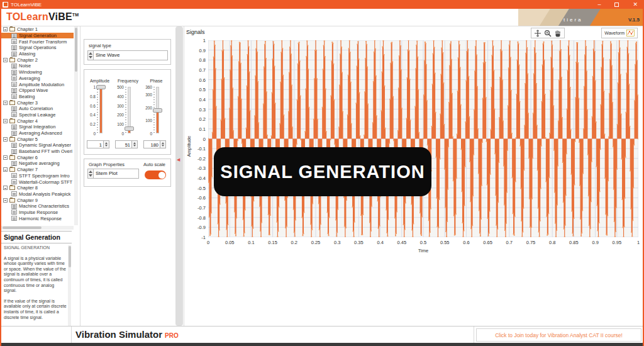 The image size is (644, 346). I want to click on tree-chapter: Chapter 6, so click(38, 157).